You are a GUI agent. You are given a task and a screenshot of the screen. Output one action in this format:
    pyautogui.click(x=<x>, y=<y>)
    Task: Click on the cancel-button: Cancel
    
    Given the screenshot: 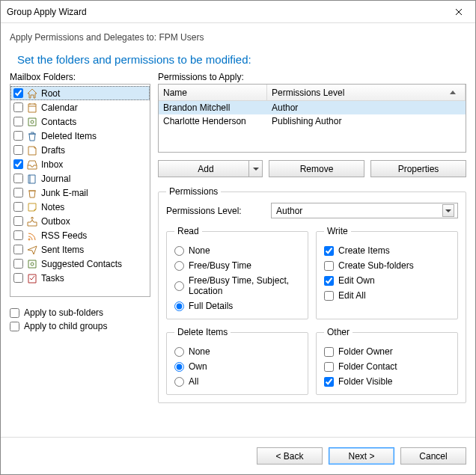 What is the action you would take?
    pyautogui.click(x=433, y=456)
    